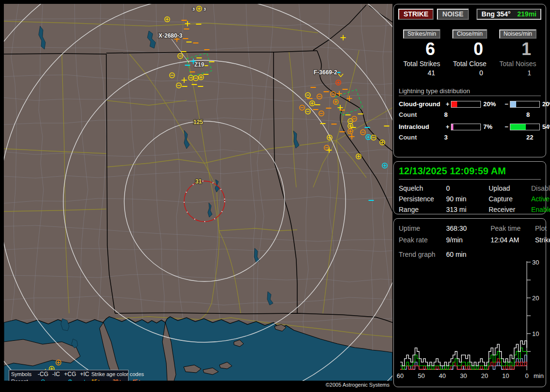 The height and width of the screenshot is (392, 550). Describe the element at coordinates (468, 228) in the screenshot. I see `uptime-value: 368:30` at that location.